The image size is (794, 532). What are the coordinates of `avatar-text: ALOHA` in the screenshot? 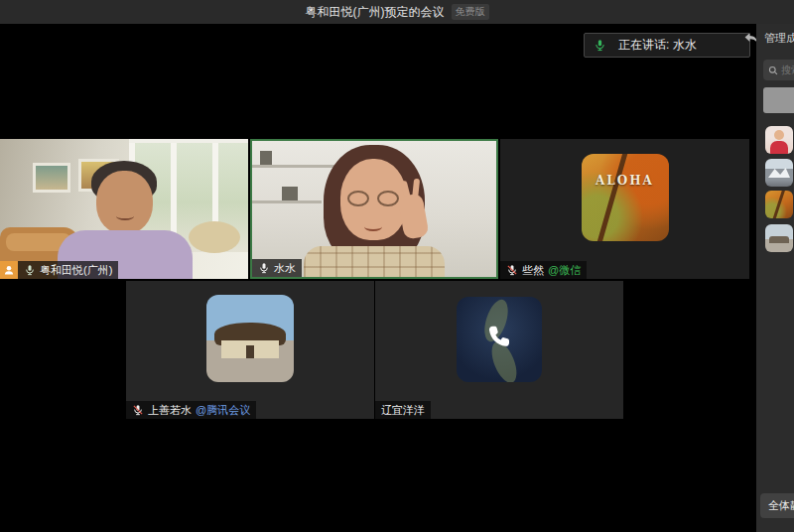 It's located at (625, 181).